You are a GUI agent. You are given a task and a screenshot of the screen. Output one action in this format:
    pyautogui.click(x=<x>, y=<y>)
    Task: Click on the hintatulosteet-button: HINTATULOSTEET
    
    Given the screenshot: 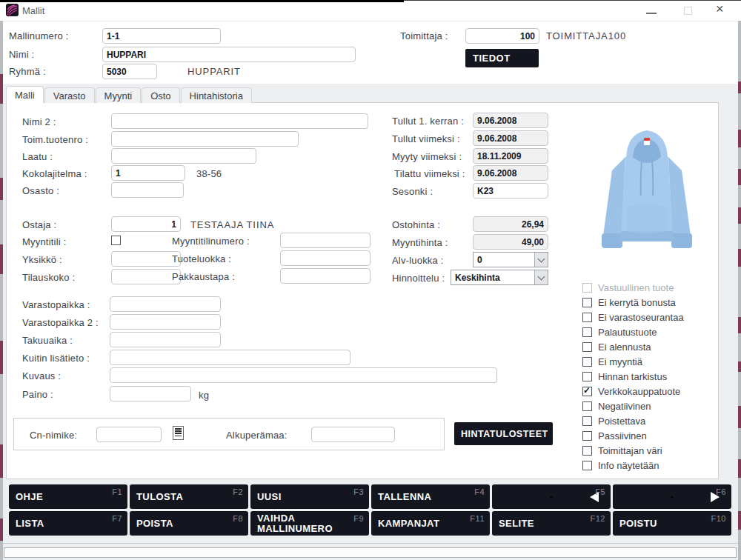 What is the action you would take?
    pyautogui.click(x=504, y=434)
    